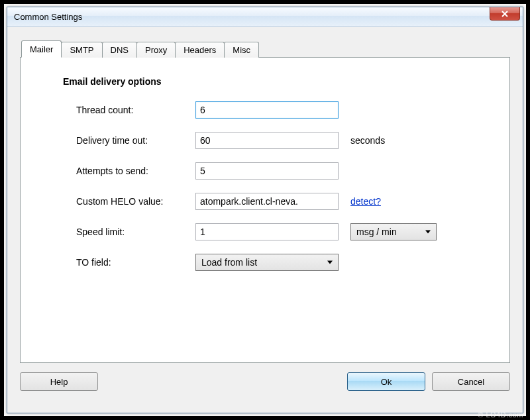 The width and height of the screenshot is (530, 420). I want to click on label-attempts: Attempts to send:, so click(129, 171).